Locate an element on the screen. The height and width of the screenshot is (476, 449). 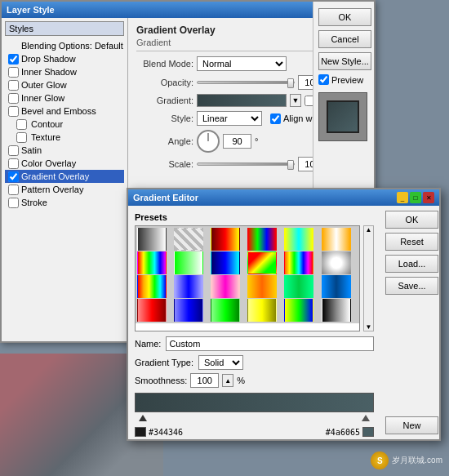
color-stop-left-info: #344346 is located at coordinates (158, 432).